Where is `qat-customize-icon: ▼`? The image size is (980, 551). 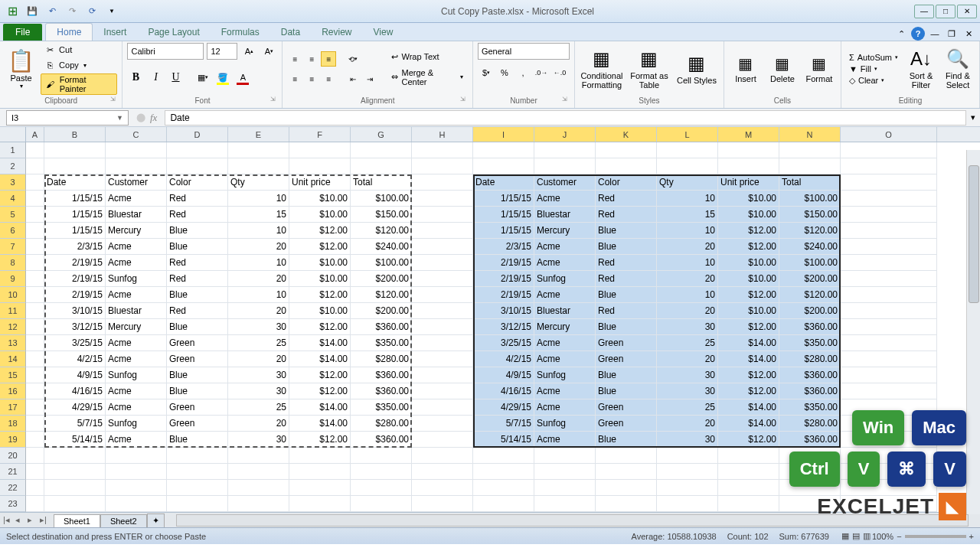 qat-customize-icon: ▼ is located at coordinates (112, 11).